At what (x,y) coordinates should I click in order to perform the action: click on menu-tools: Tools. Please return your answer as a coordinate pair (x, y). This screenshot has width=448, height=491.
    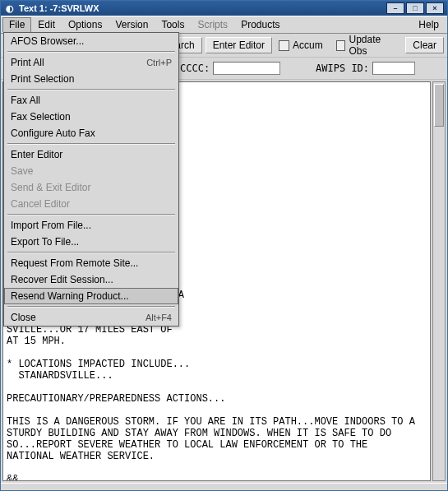
    Looking at the image, I should click on (173, 25).